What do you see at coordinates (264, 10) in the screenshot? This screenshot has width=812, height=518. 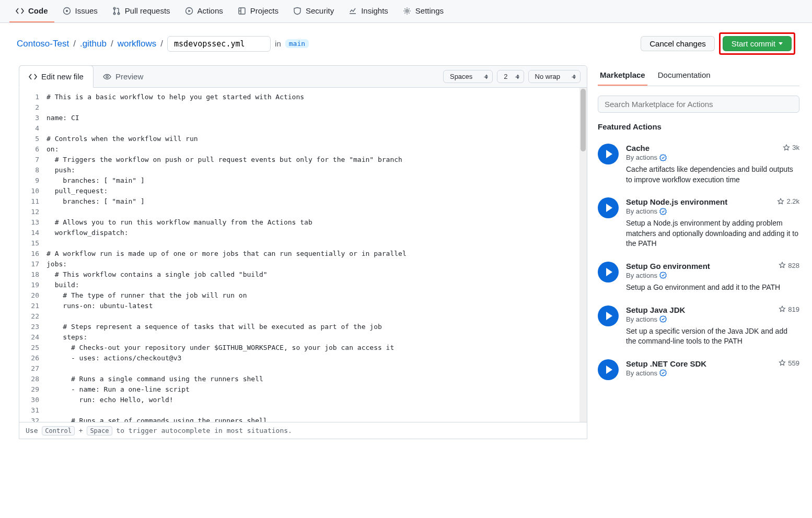 I see `nav-projects-label: Projects` at bounding box center [264, 10].